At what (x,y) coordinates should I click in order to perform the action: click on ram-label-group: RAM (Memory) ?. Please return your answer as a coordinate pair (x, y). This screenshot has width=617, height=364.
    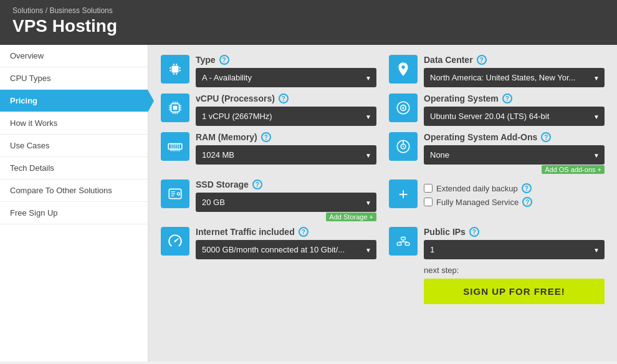
    Looking at the image, I should click on (286, 137).